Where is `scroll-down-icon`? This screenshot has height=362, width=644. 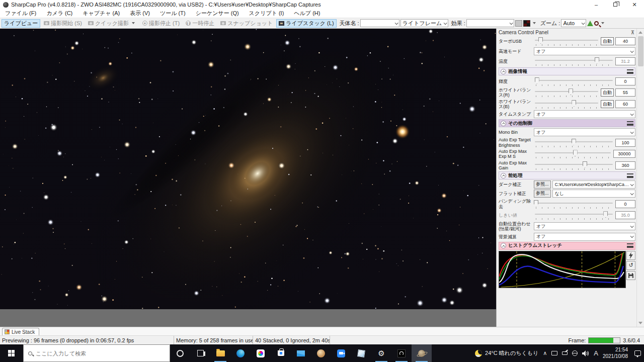 scroll-down-icon is located at coordinates (640, 323).